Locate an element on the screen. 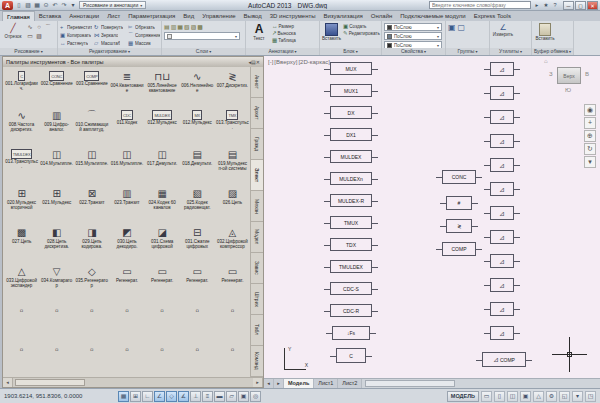 The image size is (600, 403). palette-item-46: ▫ is located at coordinates (126, 320).